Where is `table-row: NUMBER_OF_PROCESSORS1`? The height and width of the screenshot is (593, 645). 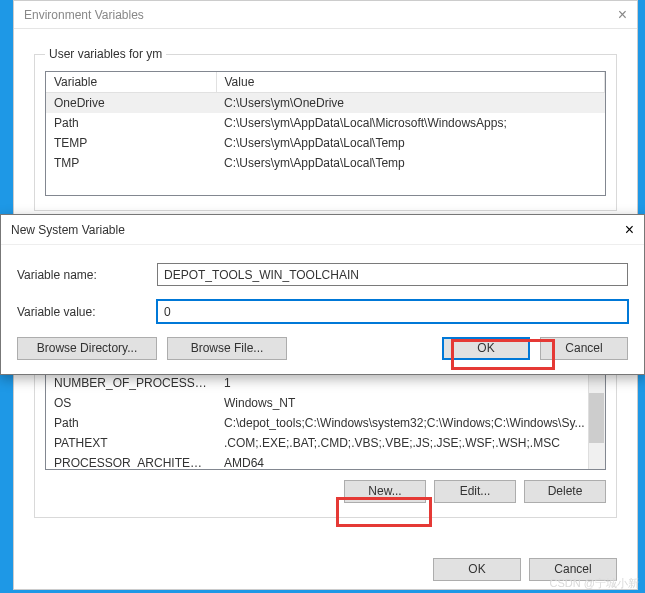
table-row: NUMBER_OF_PROCESSORS1 is located at coordinates (326, 383).